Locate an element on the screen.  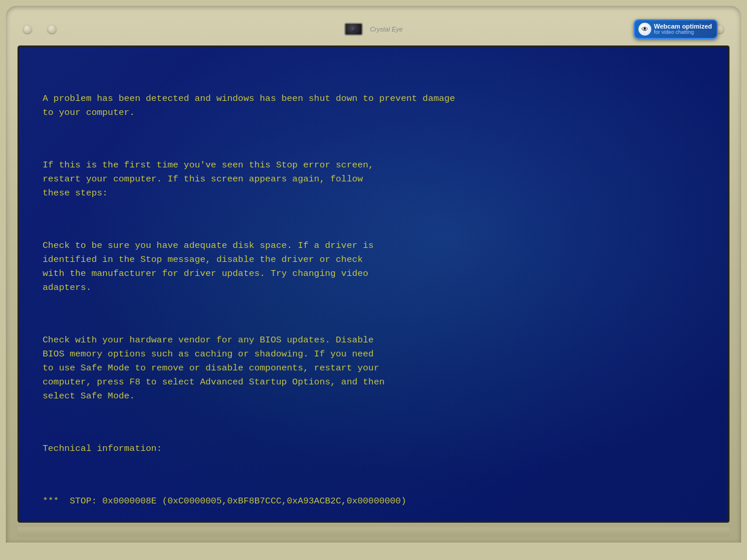
top-bar: Crystal Eye 👁 Webcam optimized for video… is located at coordinates (374, 29).